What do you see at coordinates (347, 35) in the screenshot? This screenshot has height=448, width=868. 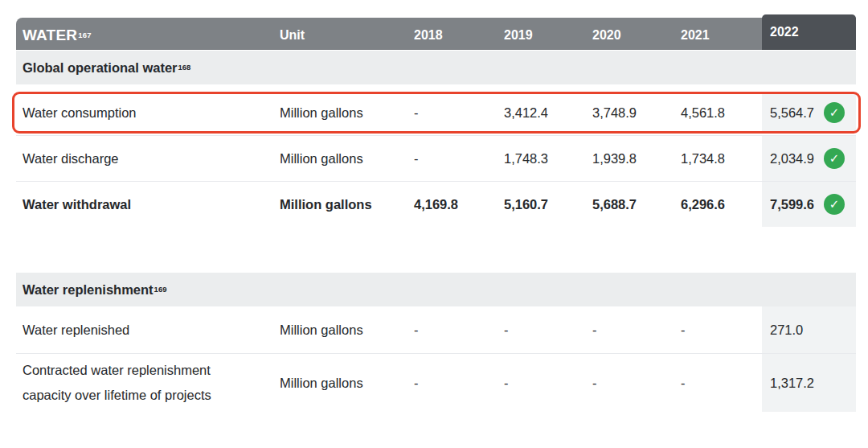 I see `column-header-unit: Unit` at bounding box center [347, 35].